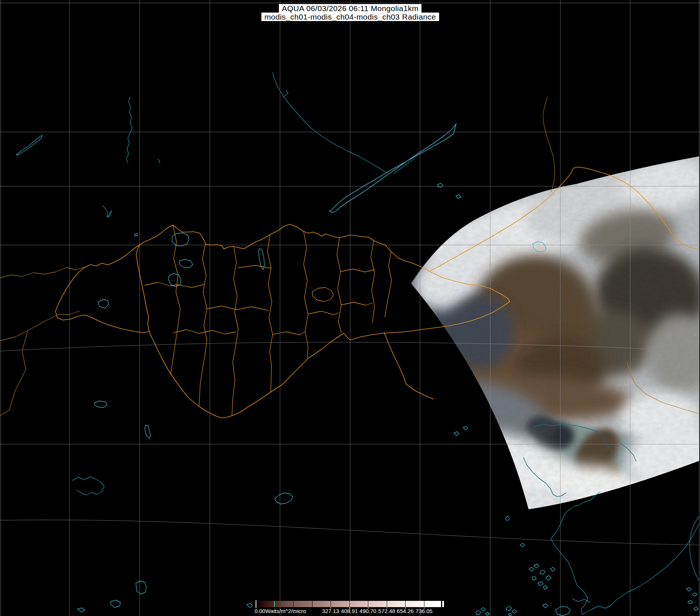  What do you see at coordinates (443, 604) in the screenshot?
I see `colorbar-end-cap` at bounding box center [443, 604].